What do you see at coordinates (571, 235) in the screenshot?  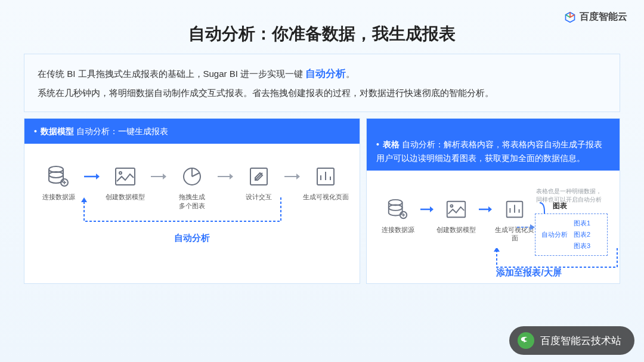 I see `dashed-box: 自动分析 图表1 图表2 图表3` at bounding box center [571, 235].